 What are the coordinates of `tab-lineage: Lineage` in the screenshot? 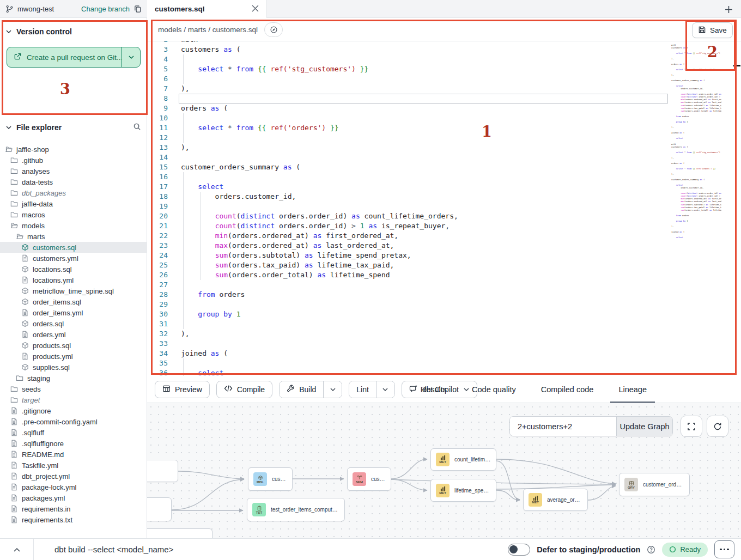 It's located at (633, 389).